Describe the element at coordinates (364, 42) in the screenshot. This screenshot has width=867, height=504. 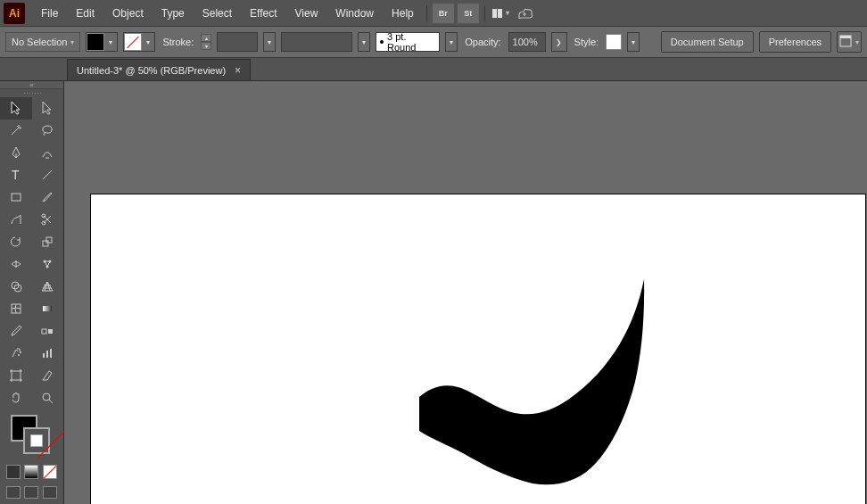
I see `variable-width-dropdown: ▾` at that location.